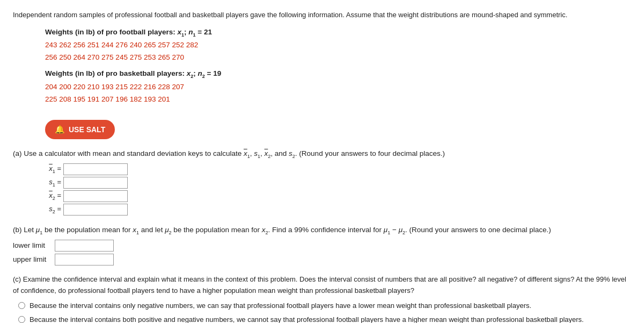 Image resolution: width=644 pixels, height=323 pixels. What do you see at coordinates (307, 319) in the screenshot?
I see `radio-2-label: Because the interval contains both posit…` at bounding box center [307, 319].